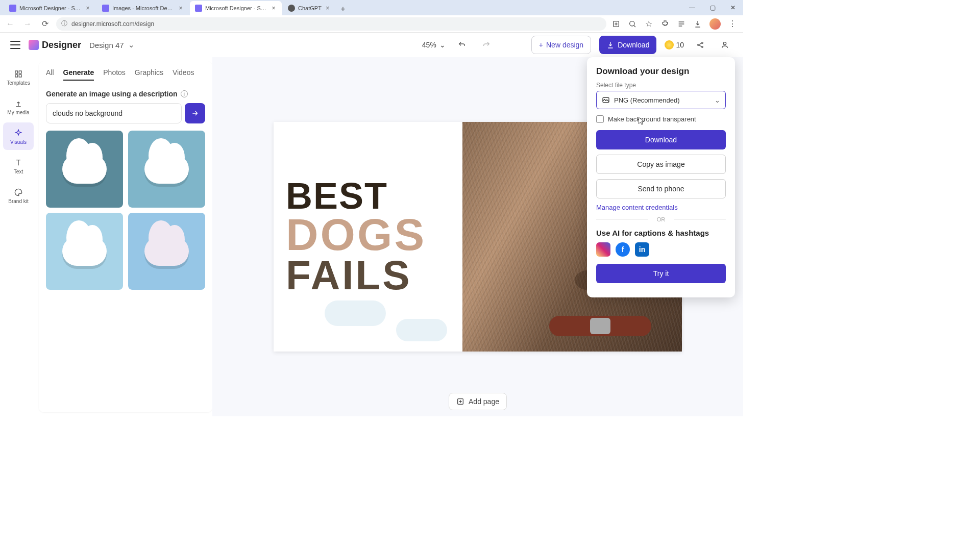 Image resolution: width=980 pixels, height=551 pixels. I want to click on reload-button: ⟳, so click(45, 24).